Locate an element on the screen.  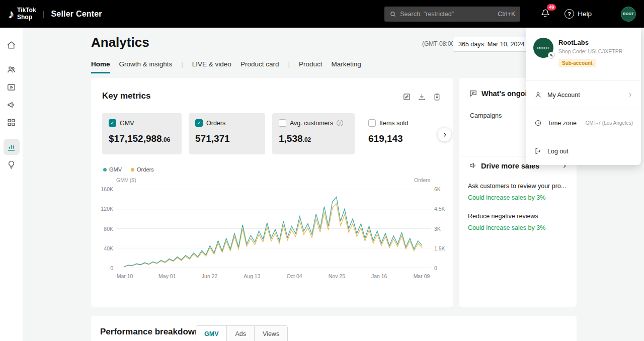
grid-icon is located at coordinates (11, 123).